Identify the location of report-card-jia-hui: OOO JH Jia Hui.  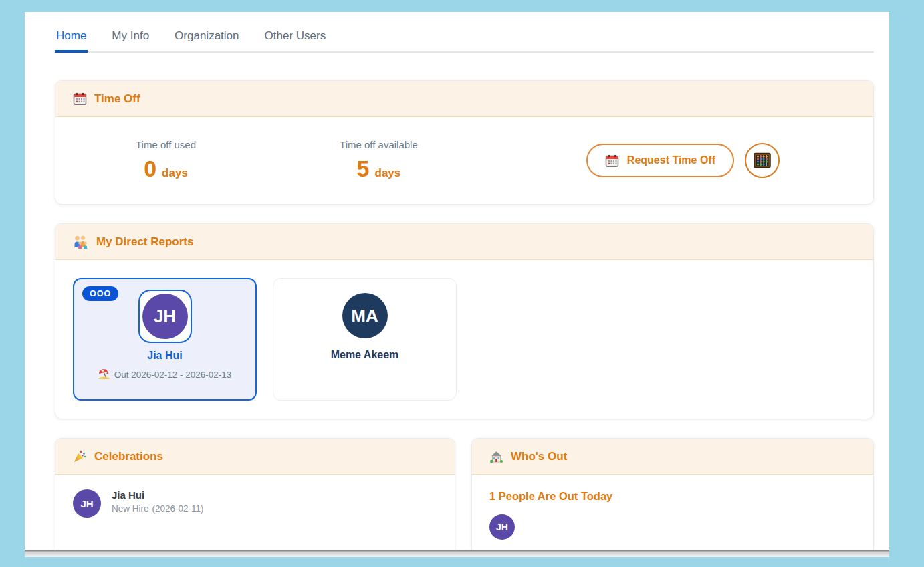
(164, 340).